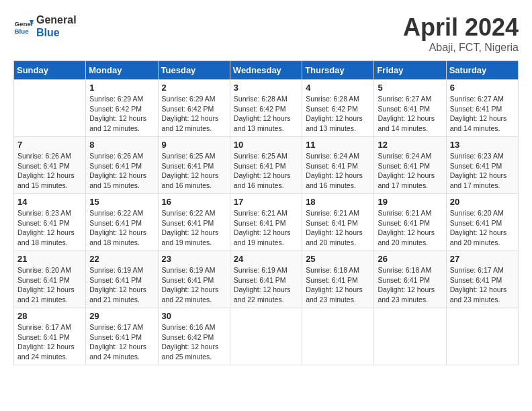 The image size is (532, 411). Describe the element at coordinates (194, 342) in the screenshot. I see `day-info: Sunrise: 6:16 AM Sunset: 6:42 PM Dayligh…` at that location.